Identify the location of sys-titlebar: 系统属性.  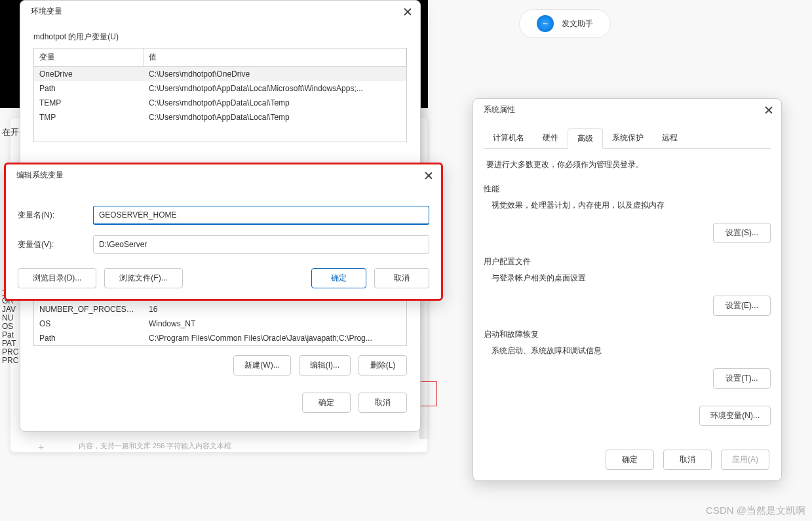
(627, 110).